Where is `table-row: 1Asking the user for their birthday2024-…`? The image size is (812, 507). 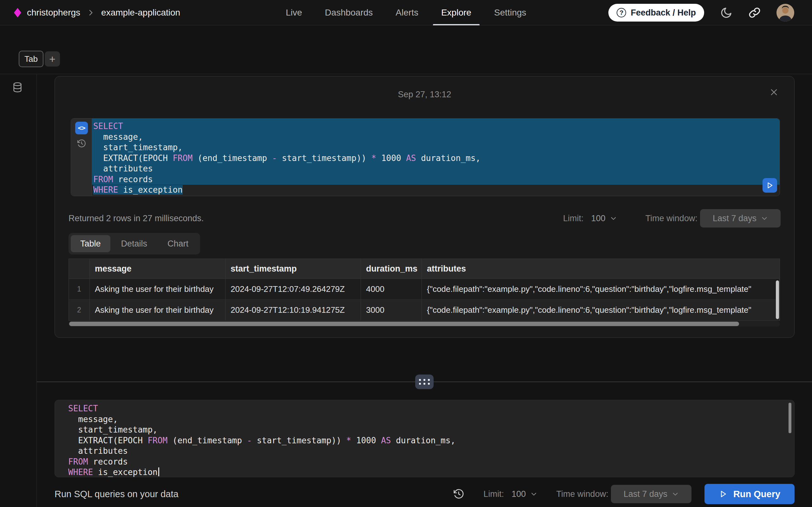
table-row: 1Asking the user for their birthday2024-… is located at coordinates (424, 289).